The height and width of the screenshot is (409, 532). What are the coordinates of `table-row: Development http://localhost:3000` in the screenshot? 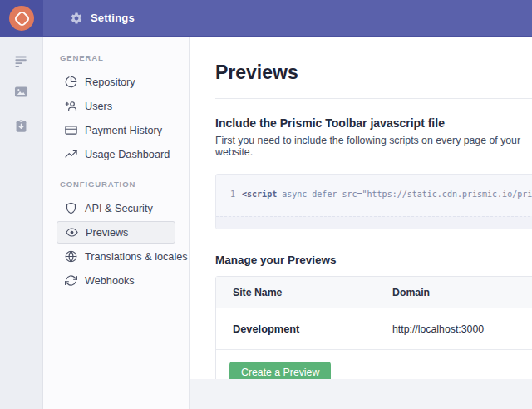 It's located at (374, 329).